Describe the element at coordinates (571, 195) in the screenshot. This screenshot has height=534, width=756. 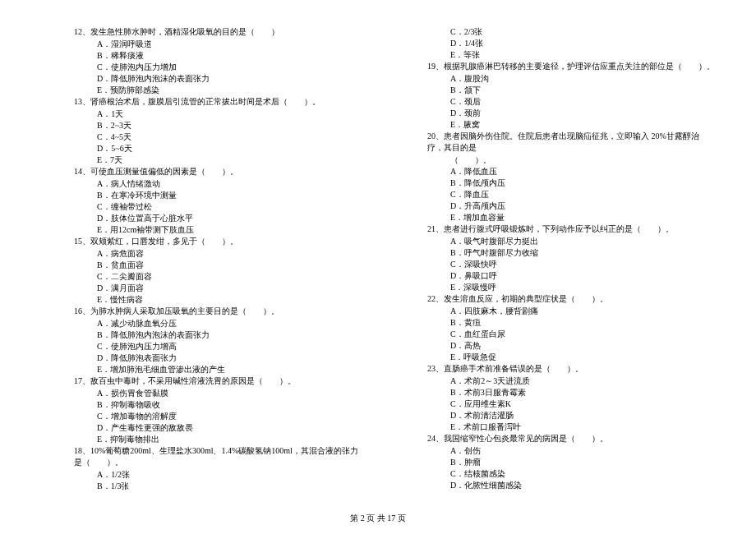
I see `option: C．降血压` at that location.